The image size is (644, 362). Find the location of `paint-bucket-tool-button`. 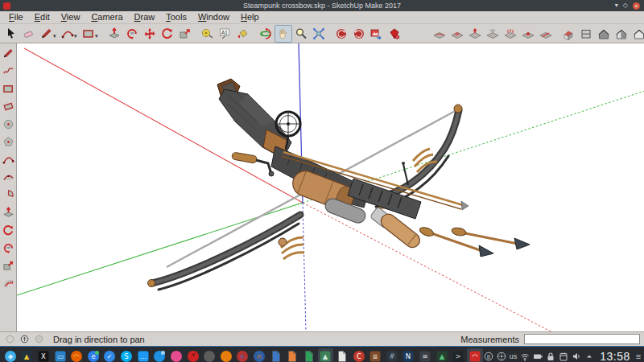

paint-bucket-tool-button is located at coordinates (243, 34).